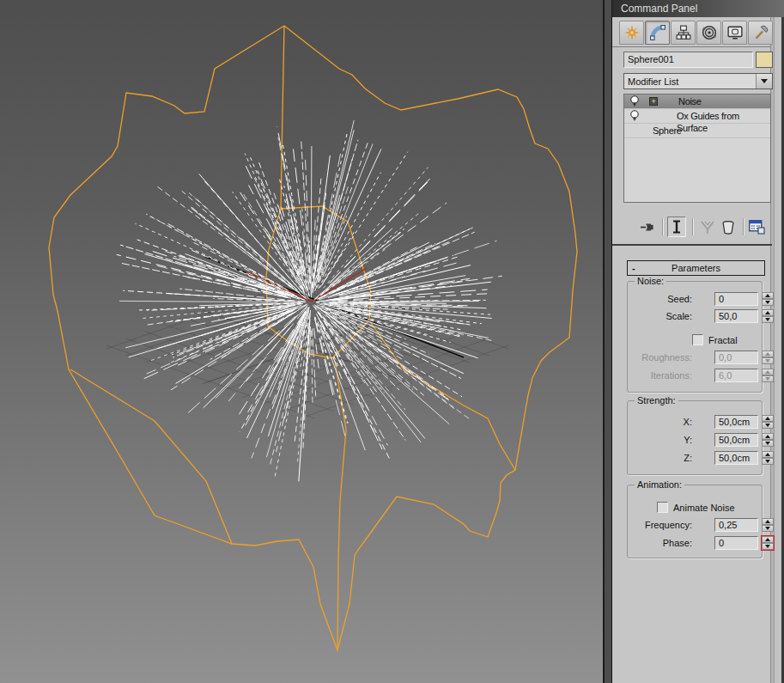 This screenshot has width=784, height=683. Describe the element at coordinates (768, 440) in the screenshot. I see `strength-y-spinner` at that location.